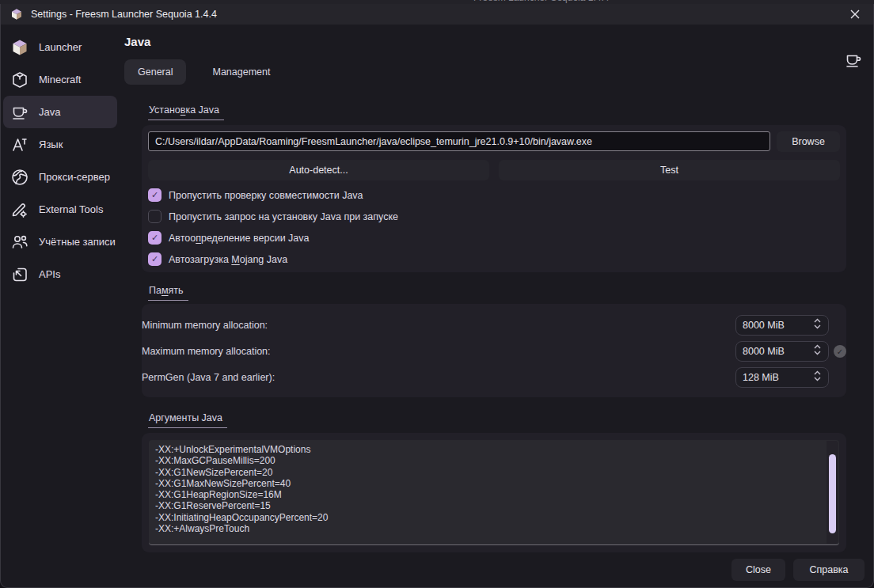 This screenshot has width=874, height=588. I want to click on sidebar-item-launcher: Launcher, so click(60, 47).